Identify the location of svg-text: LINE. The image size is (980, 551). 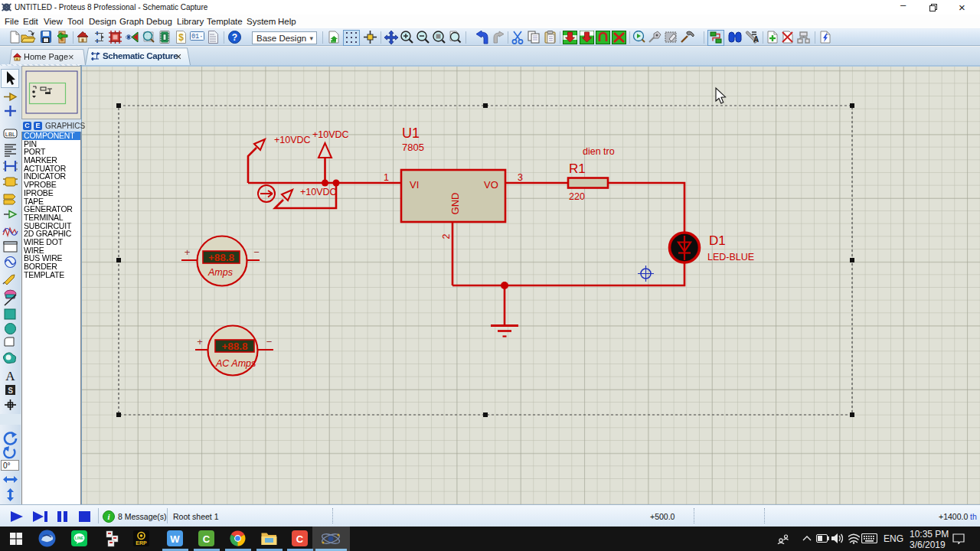
(80, 538).